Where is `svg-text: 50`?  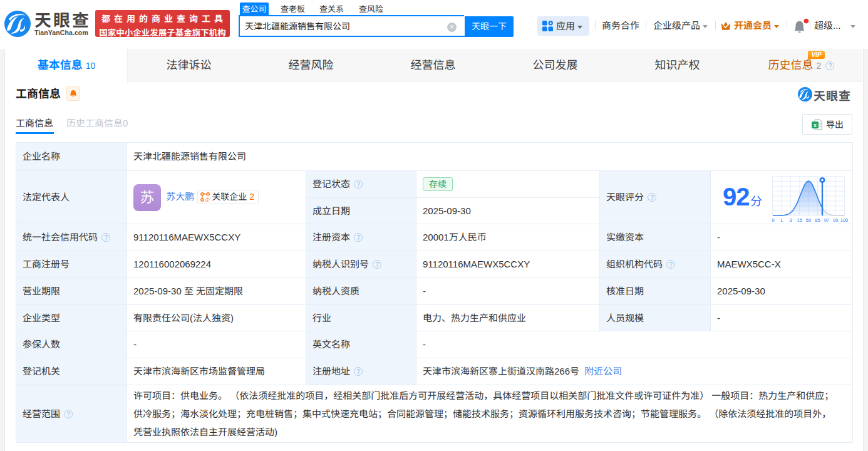
svg-text: 50 is located at coordinates (809, 220).